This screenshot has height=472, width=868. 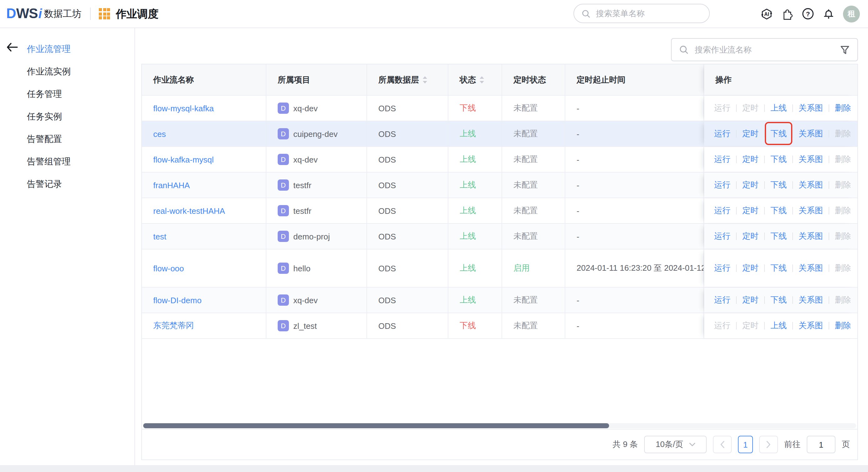 I want to click on ai-assistant-icon: AI, so click(x=767, y=13).